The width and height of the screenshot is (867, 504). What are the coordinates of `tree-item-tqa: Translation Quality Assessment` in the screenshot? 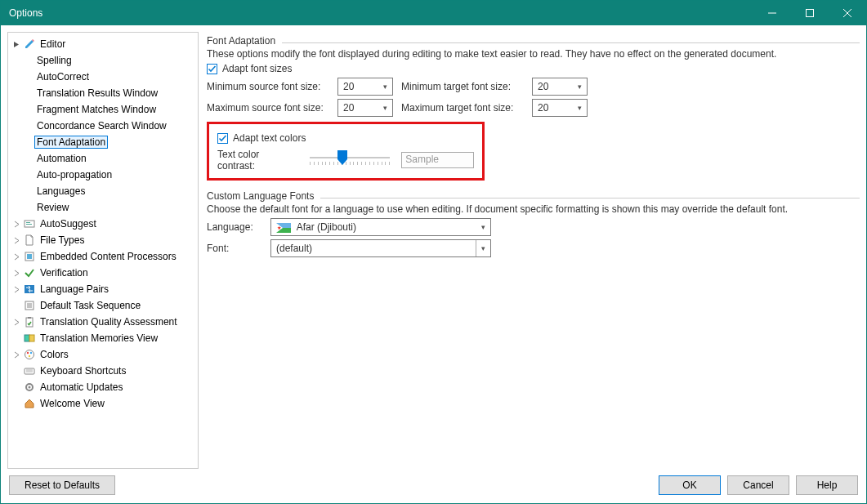 It's located at (103, 322).